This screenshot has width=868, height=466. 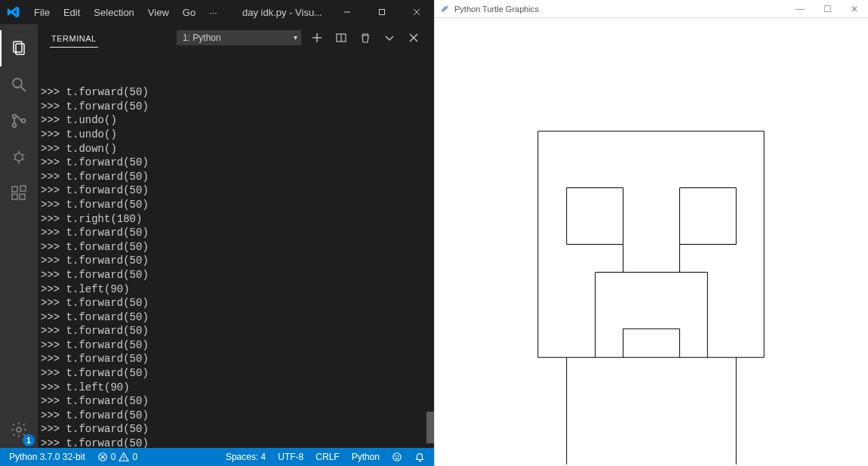 What do you see at coordinates (429, 249) in the screenshot?
I see `terminal-scrollbar` at bounding box center [429, 249].